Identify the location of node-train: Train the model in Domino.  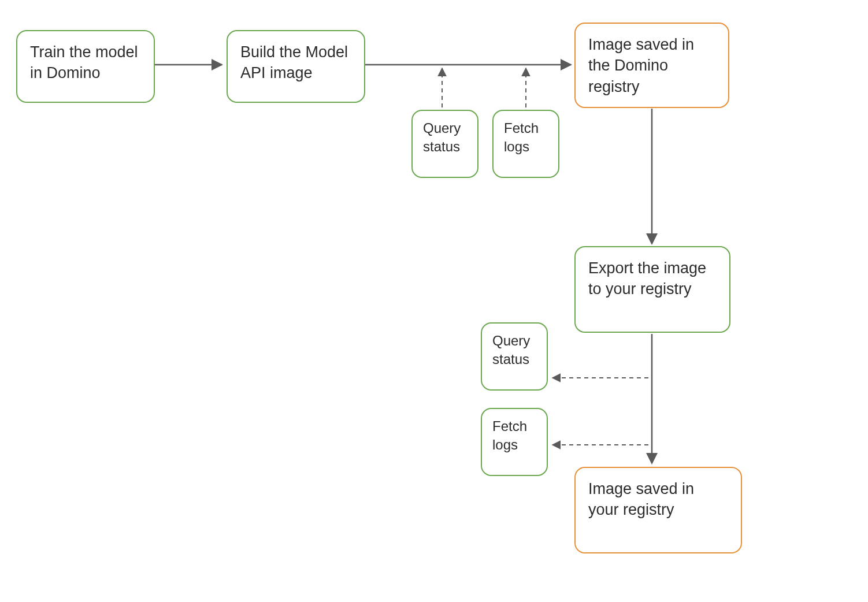
(86, 66).